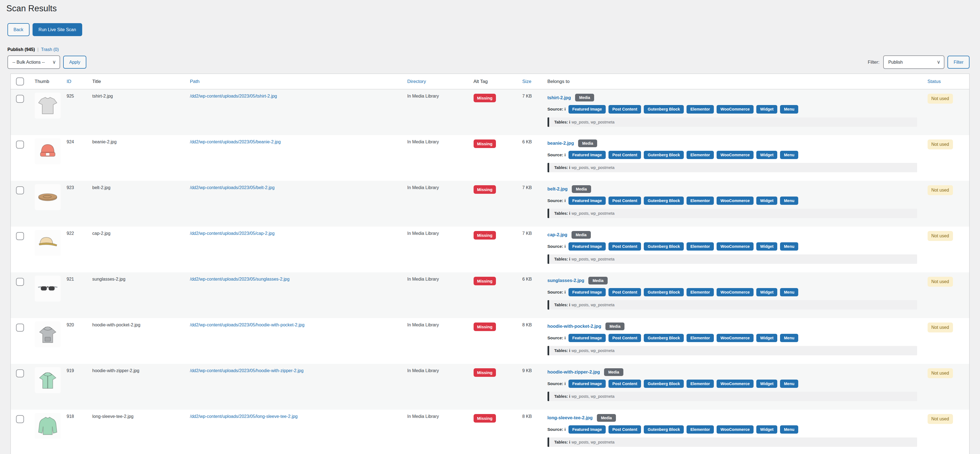 Image resolution: width=980 pixels, height=454 pixels. What do you see at coordinates (235, 142) in the screenshot?
I see `row-path-link: /dd2/wp-content/uploads/2023/05/beanie-2…` at bounding box center [235, 142].